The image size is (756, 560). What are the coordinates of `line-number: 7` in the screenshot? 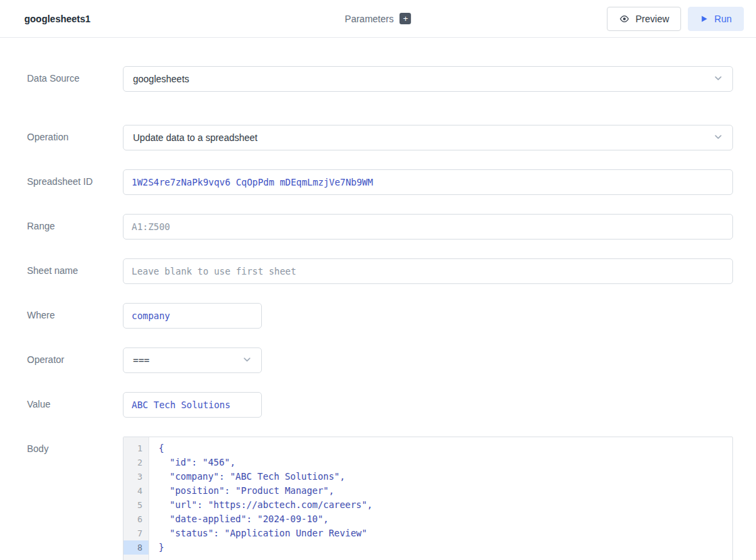 It's located at (136, 533).